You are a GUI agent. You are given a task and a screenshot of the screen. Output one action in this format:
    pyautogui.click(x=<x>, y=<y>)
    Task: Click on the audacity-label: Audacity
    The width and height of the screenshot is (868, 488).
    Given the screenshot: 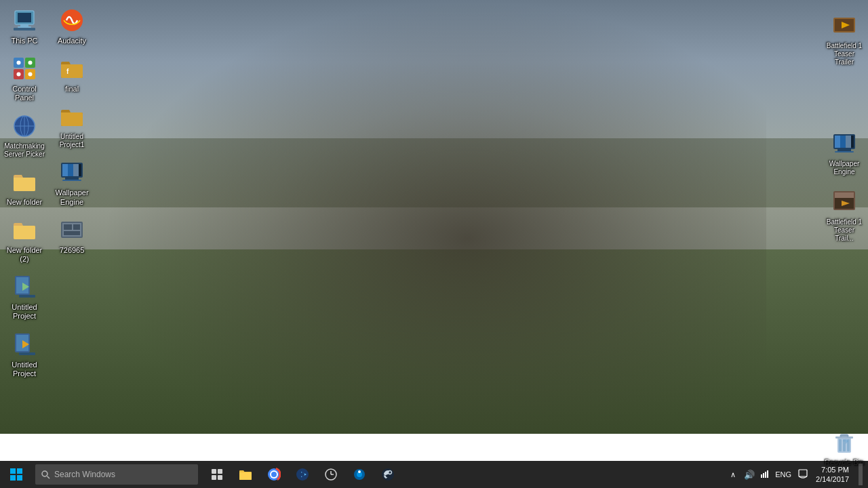 What is the action you would take?
    pyautogui.click(x=72, y=41)
    